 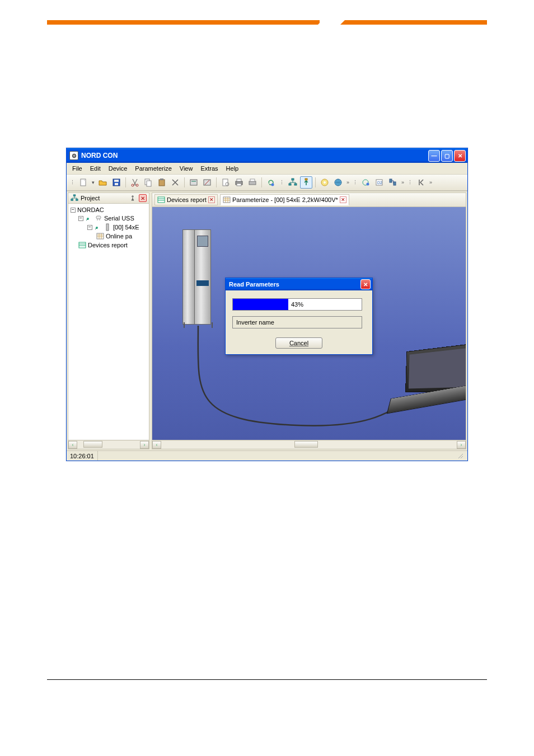 I want to click on toolbar-grip-3: ⋮, so click(x=355, y=182).